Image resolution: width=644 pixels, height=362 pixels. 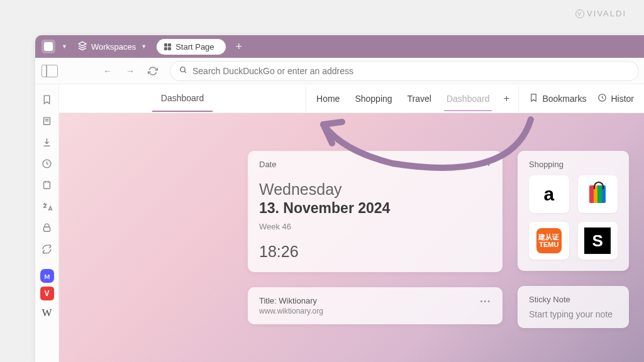 What do you see at coordinates (411, 71) in the screenshot?
I see `address-input` at bounding box center [411, 71].